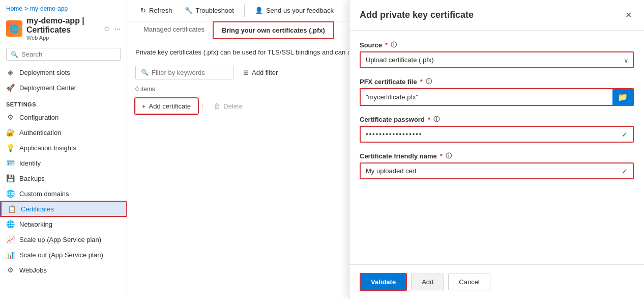  I want to click on friendly-name-wrapper: ✓, so click(496, 171).